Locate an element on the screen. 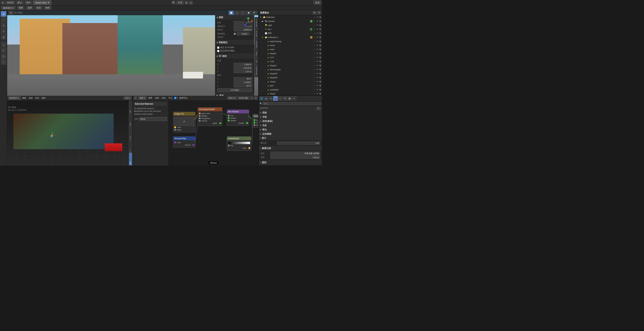 This screenshot has height=331, width=644. node-mix-shader: Mix Shader Fac Shader Shader Shader is located at coordinates (238, 118).